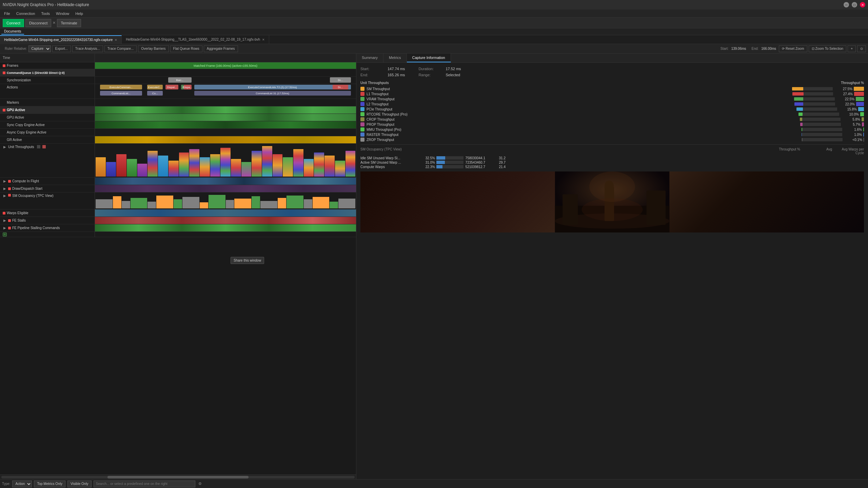  What do you see at coordinates (434, 5) in the screenshot?
I see `title-bar: NVIDIA Nsight Graphics Pro - Hellblade-c…` at bounding box center [434, 5].